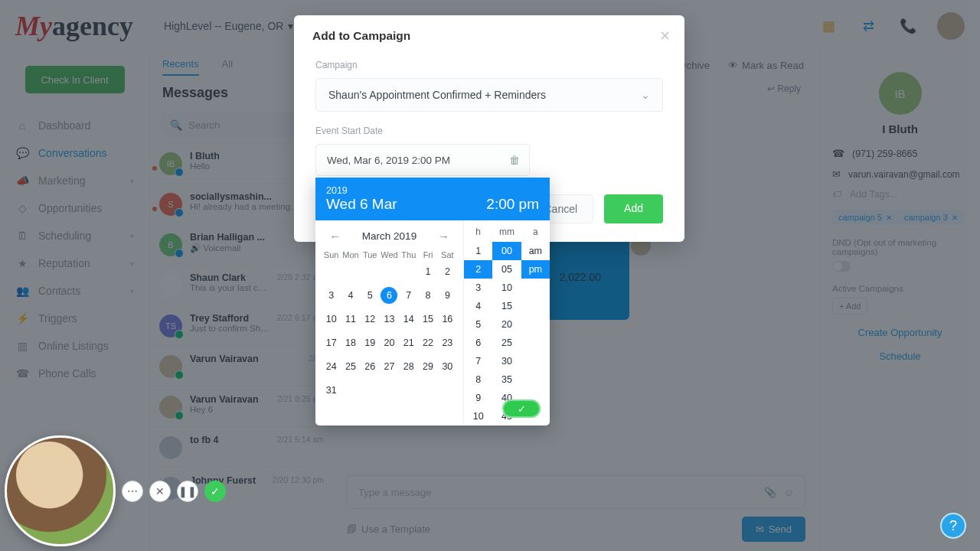 The image size is (980, 551). Describe the element at coordinates (507, 288) in the screenshot. I see `minute-10: 10` at that location.